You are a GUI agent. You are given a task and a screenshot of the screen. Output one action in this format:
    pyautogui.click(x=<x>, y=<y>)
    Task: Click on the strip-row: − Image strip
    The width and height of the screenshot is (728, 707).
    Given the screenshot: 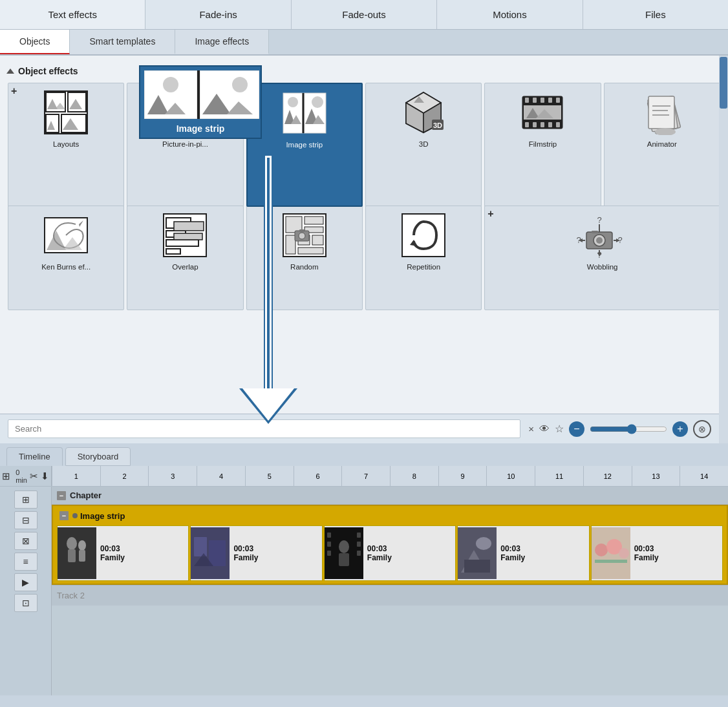 What is the action you would take?
    pyautogui.click(x=390, y=545)
    